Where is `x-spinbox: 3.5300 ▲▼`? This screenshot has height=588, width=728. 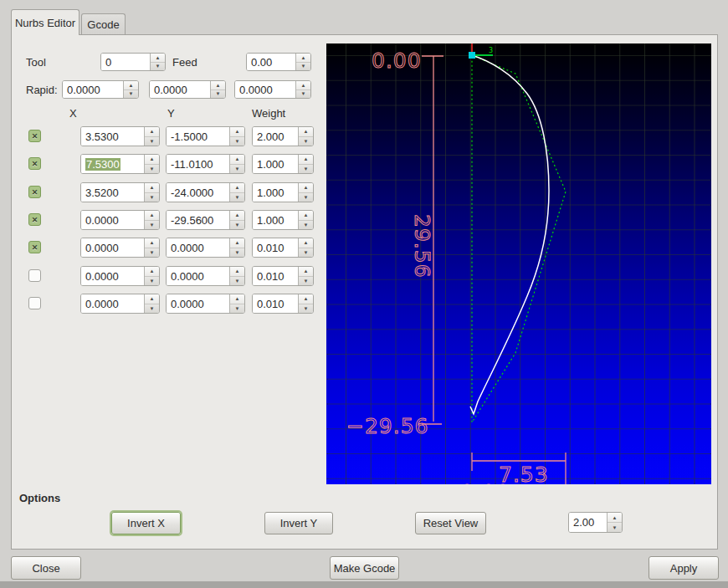
x-spinbox: 3.5300 ▲▼ is located at coordinates (120, 136).